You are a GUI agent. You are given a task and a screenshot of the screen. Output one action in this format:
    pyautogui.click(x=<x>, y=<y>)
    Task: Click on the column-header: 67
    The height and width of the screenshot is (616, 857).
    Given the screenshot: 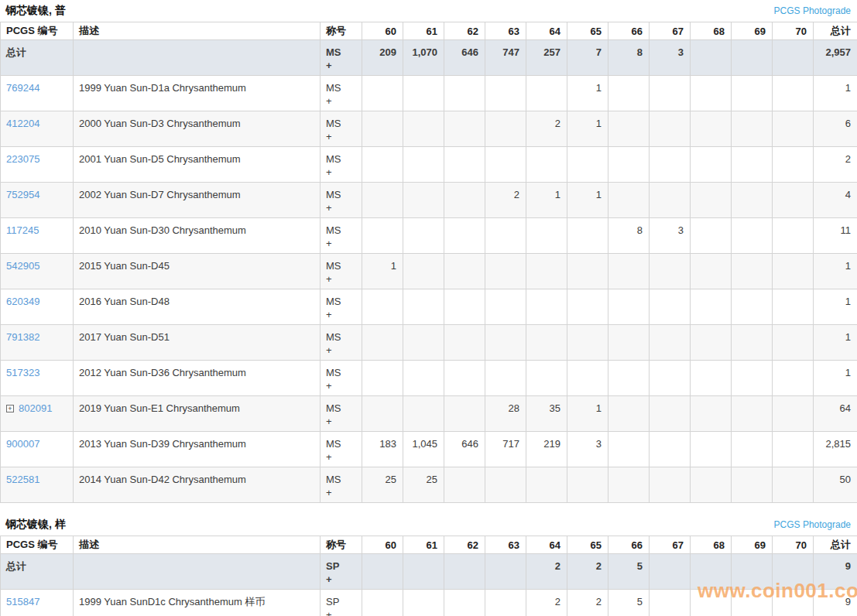 What is the action you would take?
    pyautogui.click(x=670, y=545)
    